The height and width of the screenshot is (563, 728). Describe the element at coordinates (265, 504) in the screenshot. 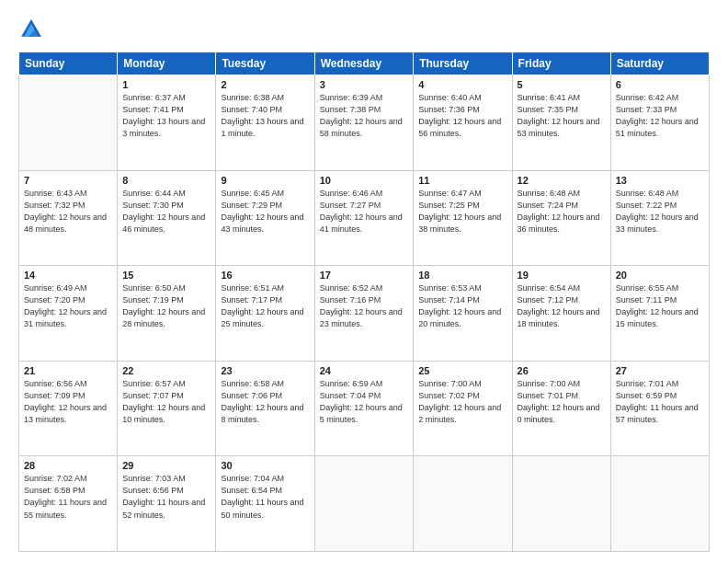

I see `calendar-cell: 30Sunrise: 7:04 AMSunset: 6:54 PMDayligh…` at that location.